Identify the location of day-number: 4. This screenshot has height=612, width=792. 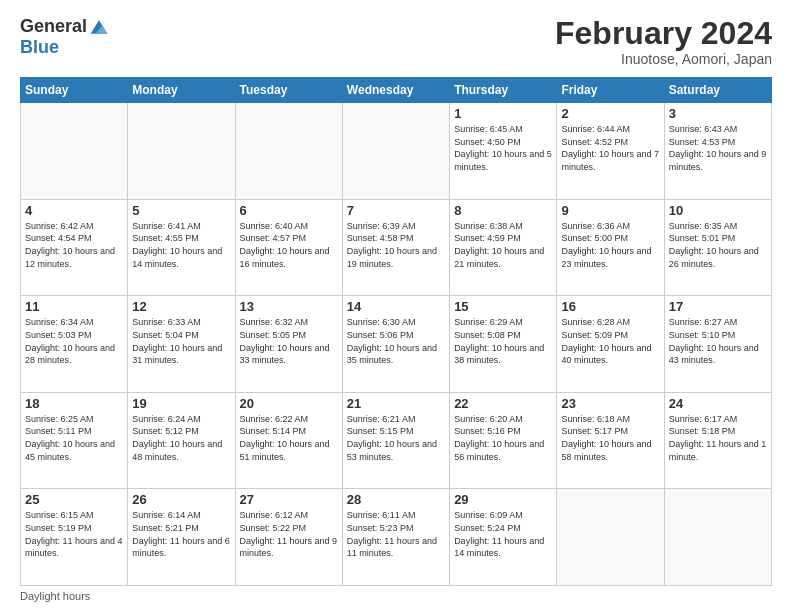
(74, 210).